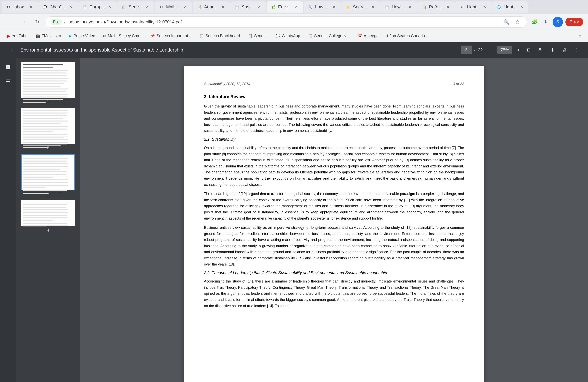  Describe the element at coordinates (174, 36) in the screenshot. I see `bookmark-label-seneca-important: Seneca Important...` at that location.